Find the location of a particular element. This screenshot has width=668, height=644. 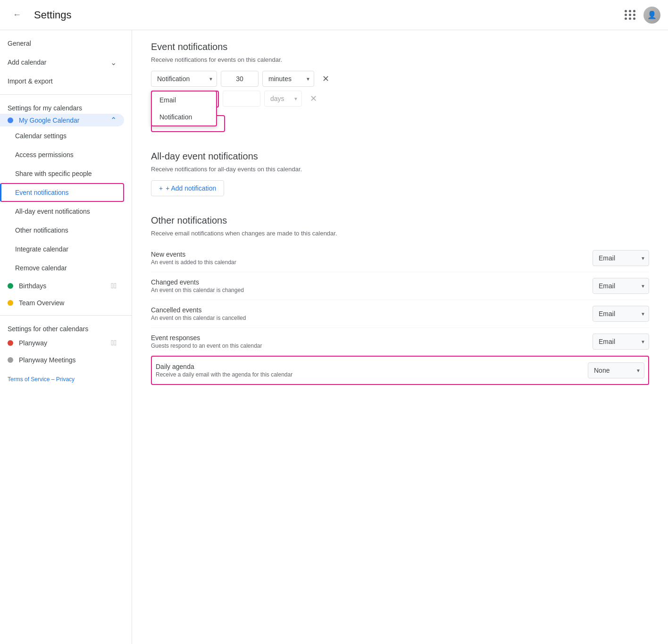

event-notifications-title: Event notifications is located at coordinates (400, 47).